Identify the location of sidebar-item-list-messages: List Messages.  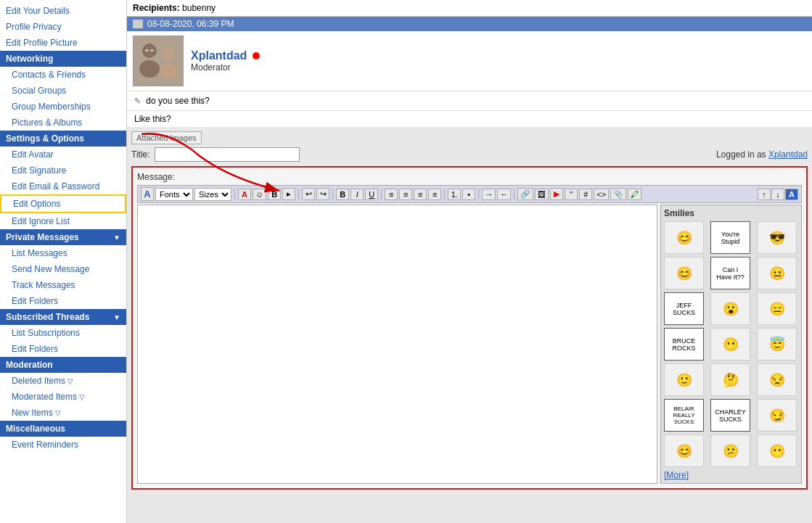
(63, 253).